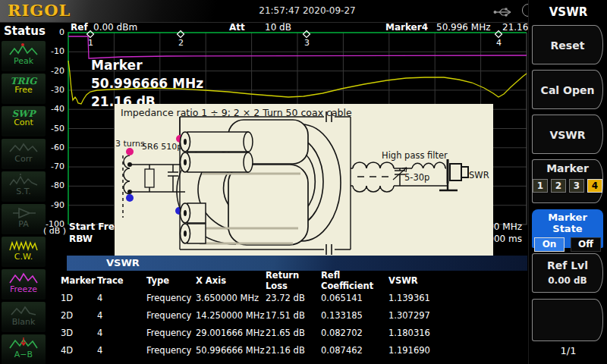 This screenshot has height=364, width=607. Describe the element at coordinates (130, 198) in the screenshot. I see `blue-terminal-dot` at that location.